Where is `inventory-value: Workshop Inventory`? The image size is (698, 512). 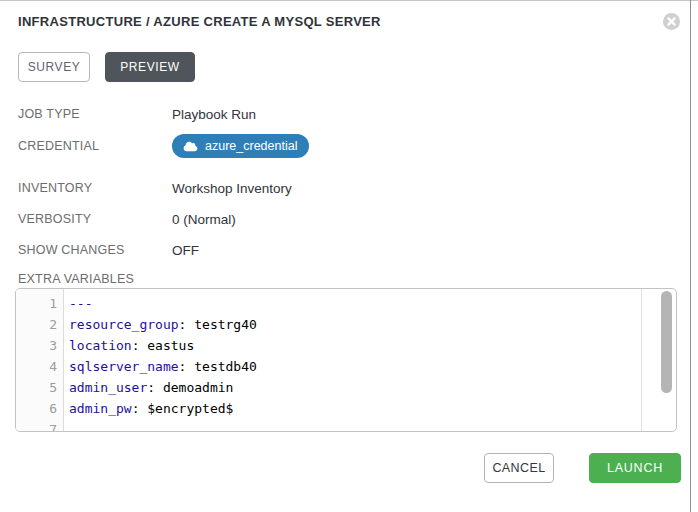 inventory-value: Workshop Inventory is located at coordinates (232, 188).